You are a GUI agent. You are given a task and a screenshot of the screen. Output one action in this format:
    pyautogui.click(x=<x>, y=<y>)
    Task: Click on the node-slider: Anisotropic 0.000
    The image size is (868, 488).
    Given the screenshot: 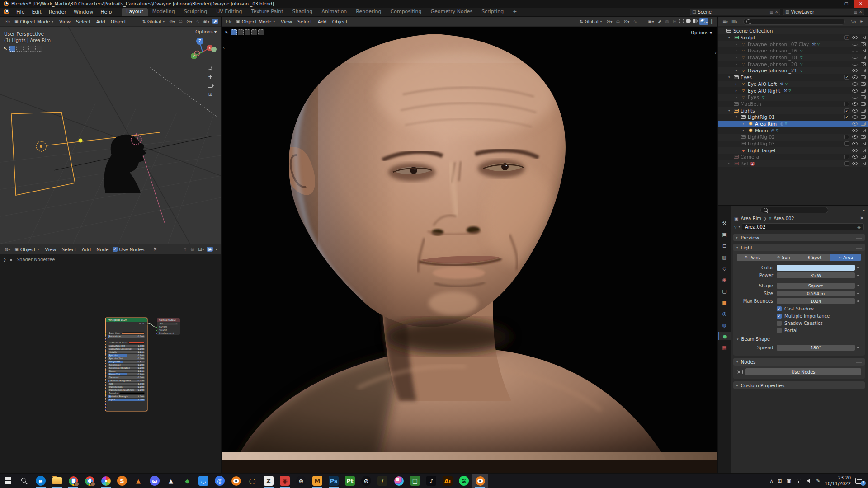 What is the action you would take?
    pyautogui.click(x=127, y=365)
    